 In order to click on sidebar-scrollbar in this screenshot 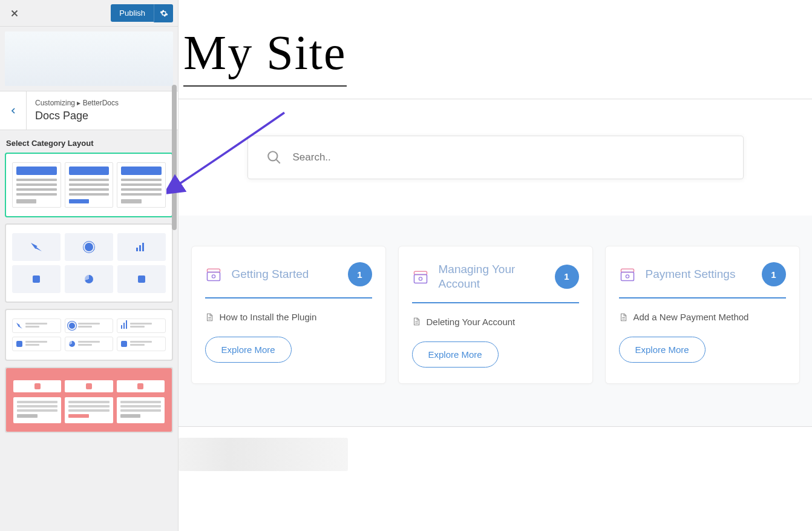, I will do `click(174, 157)`.